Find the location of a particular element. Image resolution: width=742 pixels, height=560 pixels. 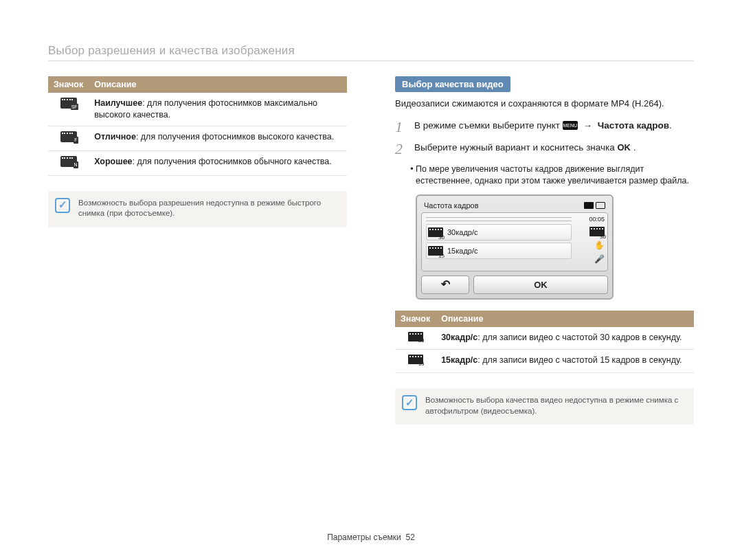

term: Отличное is located at coordinates (115, 137).